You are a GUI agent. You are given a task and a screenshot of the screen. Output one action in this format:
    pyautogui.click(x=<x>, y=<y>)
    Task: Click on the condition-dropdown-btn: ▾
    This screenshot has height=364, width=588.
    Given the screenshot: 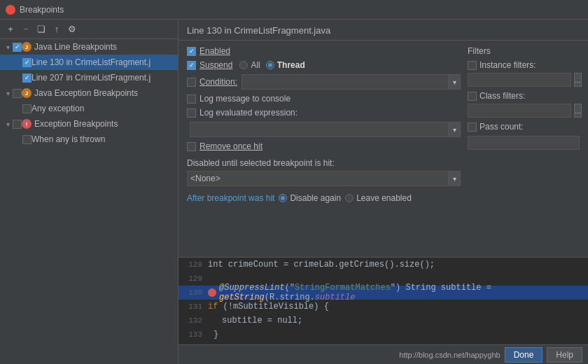 What is the action you would take?
    pyautogui.click(x=454, y=82)
    